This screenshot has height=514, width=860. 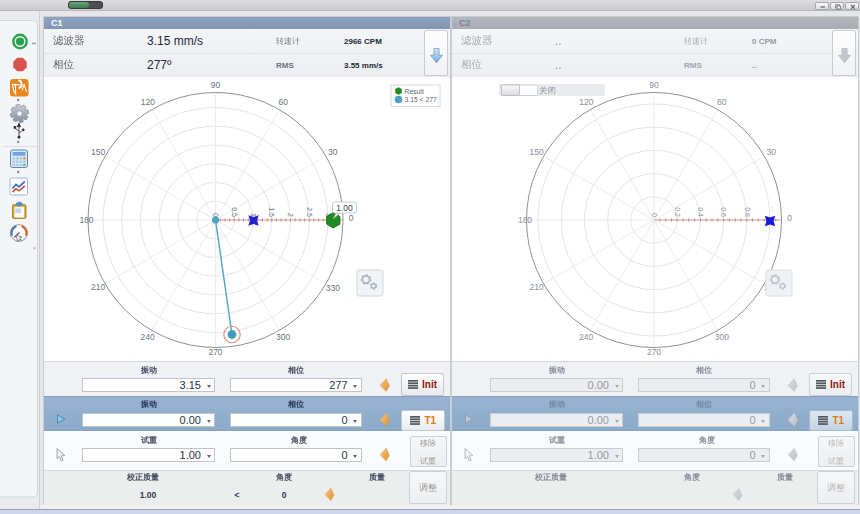 I want to click on svg-text: 0.5, so click(x=234, y=212).